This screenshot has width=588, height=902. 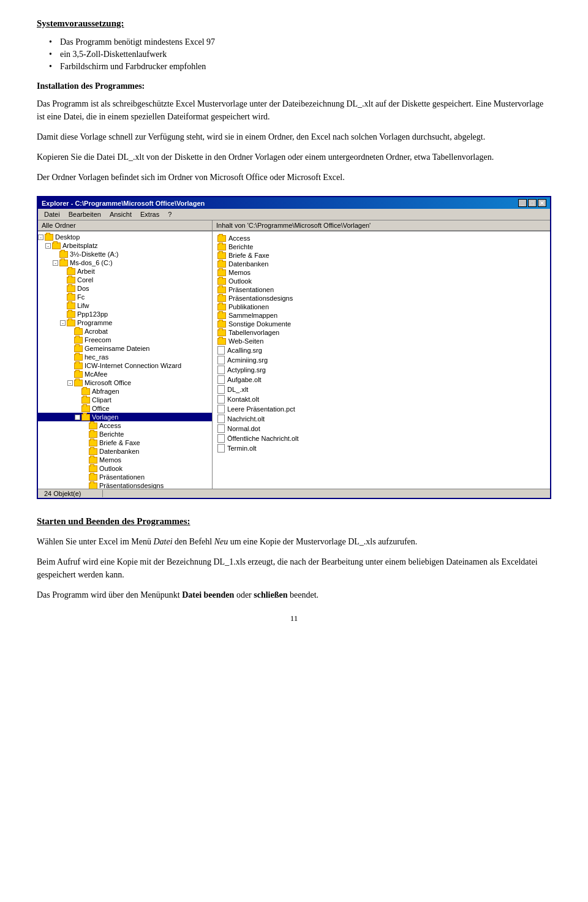 What do you see at coordinates (109, 595) in the screenshot?
I see `p3-text1: Das Programm wird über den Menüpunkt` at bounding box center [109, 595].